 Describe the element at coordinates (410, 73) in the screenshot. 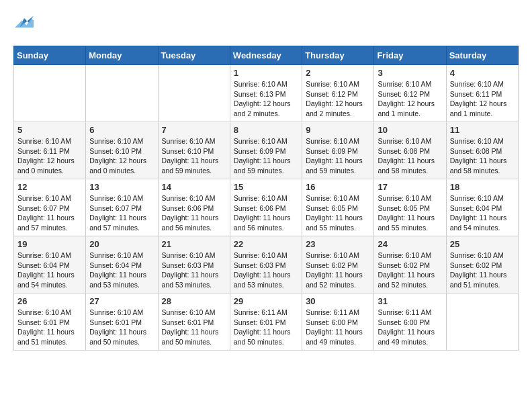

I see `day-number: 3` at that location.